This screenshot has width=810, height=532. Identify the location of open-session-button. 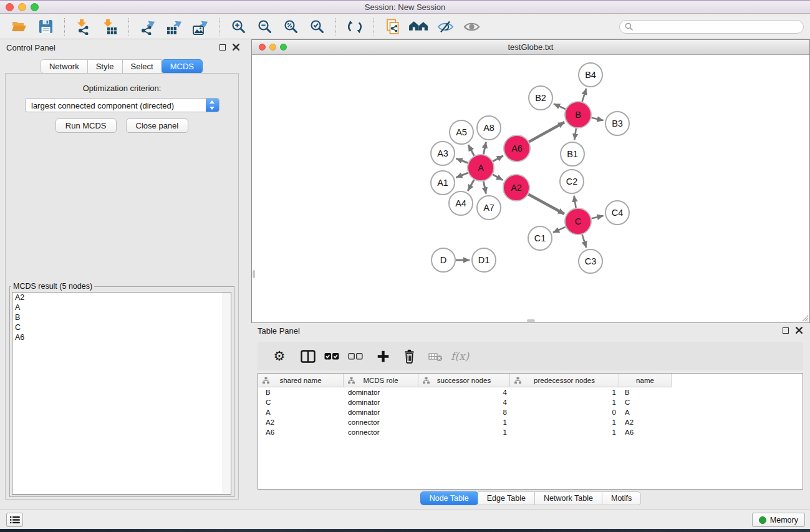
(19, 27).